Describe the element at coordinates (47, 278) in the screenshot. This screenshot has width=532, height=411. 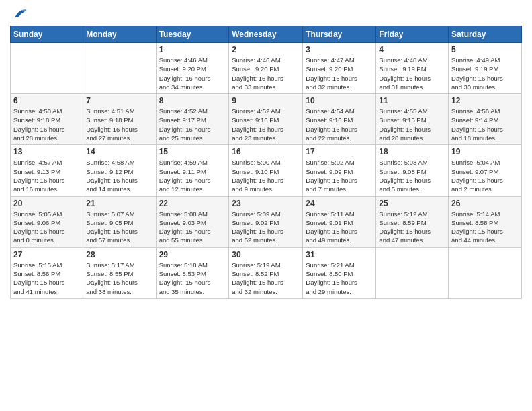
I see `day-info: Sunrise: 5:15 AMSunset: 8:56 PMDaylight:…` at that location.